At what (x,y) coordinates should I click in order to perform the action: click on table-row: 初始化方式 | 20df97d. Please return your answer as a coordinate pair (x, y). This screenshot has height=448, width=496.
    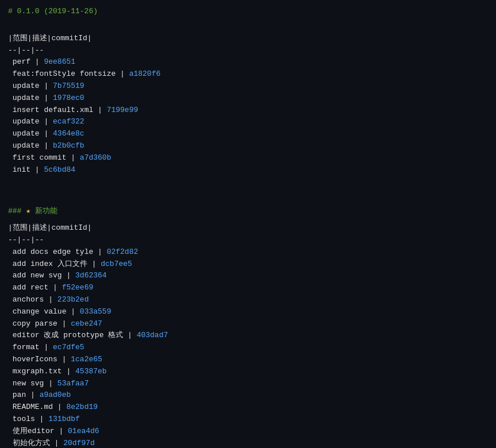
    Looking at the image, I should click on (248, 443).